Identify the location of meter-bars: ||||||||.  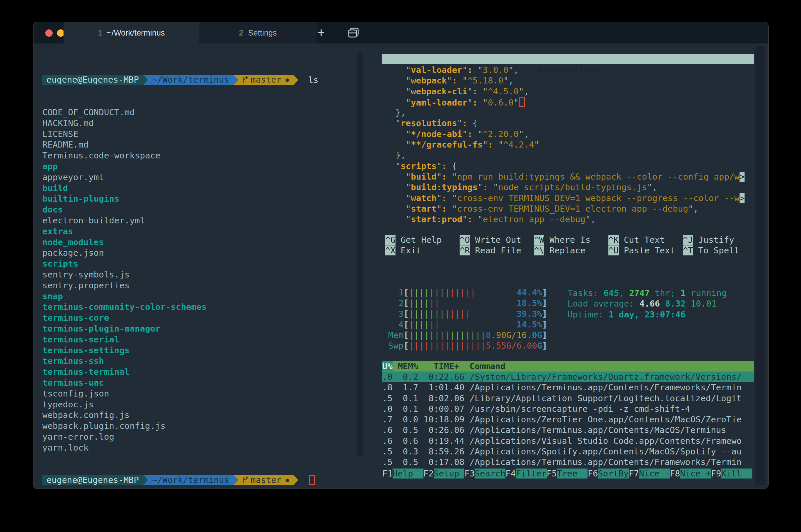
(429, 314).